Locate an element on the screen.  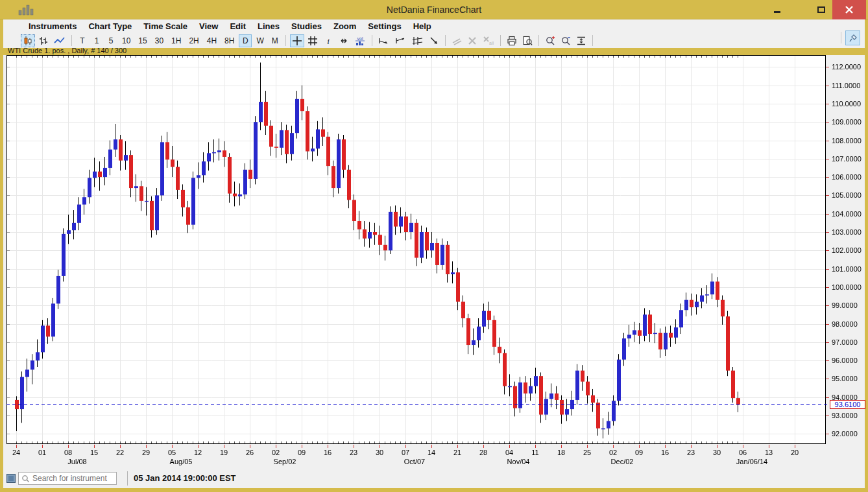
timestamp: 05 Jan 2014 19:00:00 EST is located at coordinates (185, 478).